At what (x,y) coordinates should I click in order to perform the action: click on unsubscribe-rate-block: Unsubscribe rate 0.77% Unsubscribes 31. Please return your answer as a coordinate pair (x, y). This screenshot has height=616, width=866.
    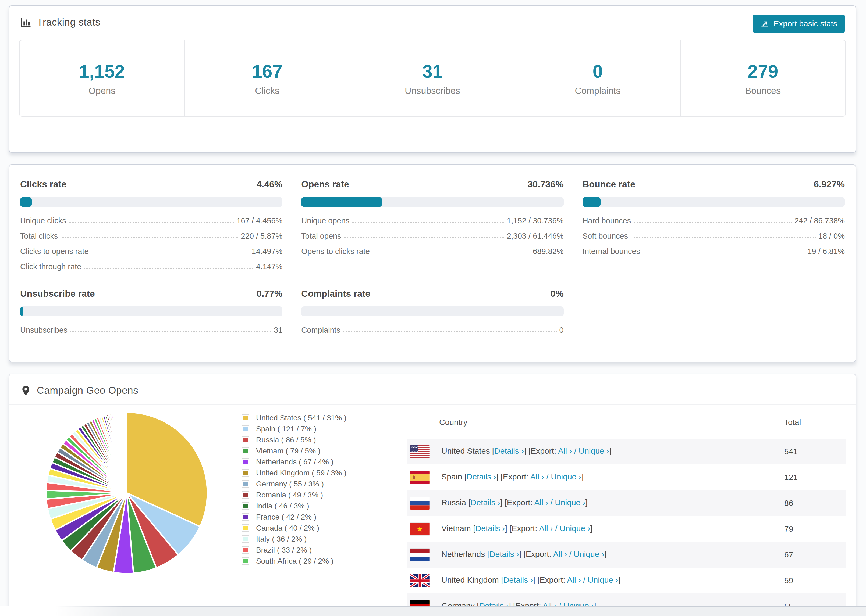
    Looking at the image, I should click on (151, 311).